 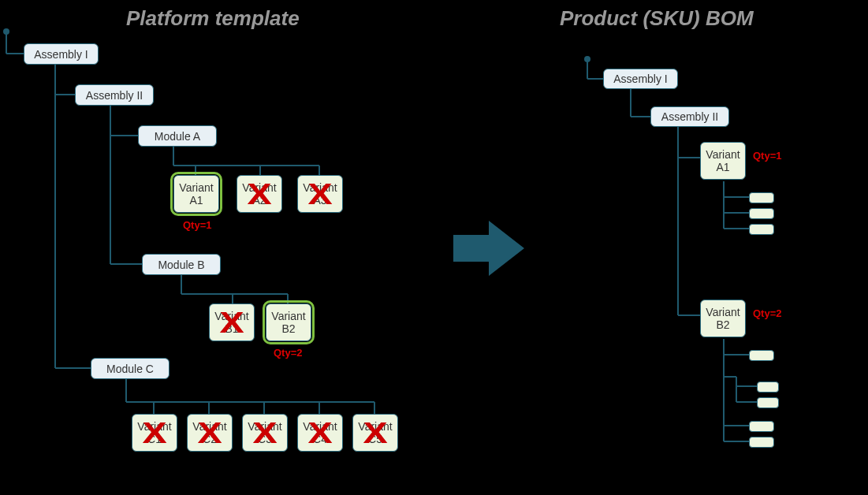 What do you see at coordinates (289, 353) in the screenshot?
I see `qty-b2: Qty=2` at bounding box center [289, 353].